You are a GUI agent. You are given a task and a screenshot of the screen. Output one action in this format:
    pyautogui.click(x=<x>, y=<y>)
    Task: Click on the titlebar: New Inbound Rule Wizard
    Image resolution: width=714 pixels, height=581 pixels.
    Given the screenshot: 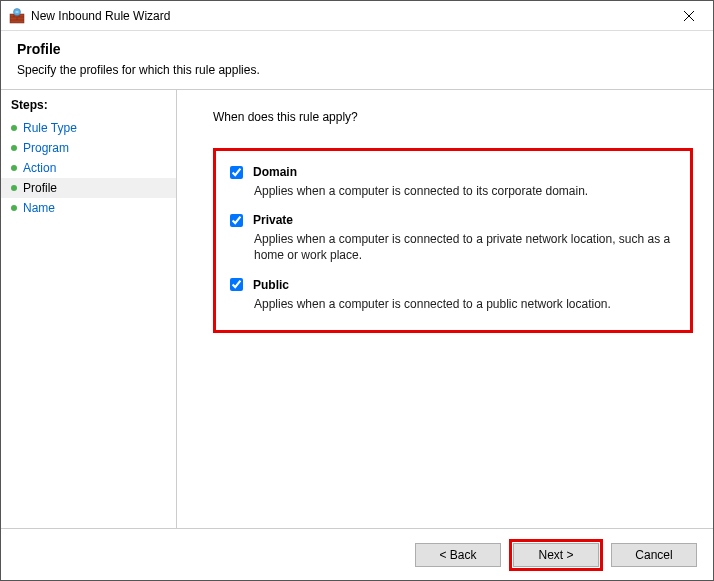 What is the action you would take?
    pyautogui.click(x=357, y=16)
    